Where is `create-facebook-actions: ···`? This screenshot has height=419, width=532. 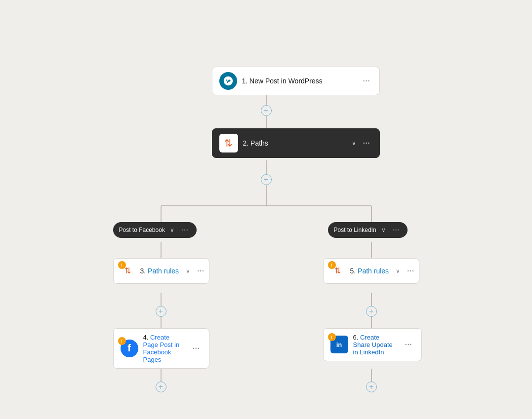 create-facebook-actions: ··· is located at coordinates (197, 348).